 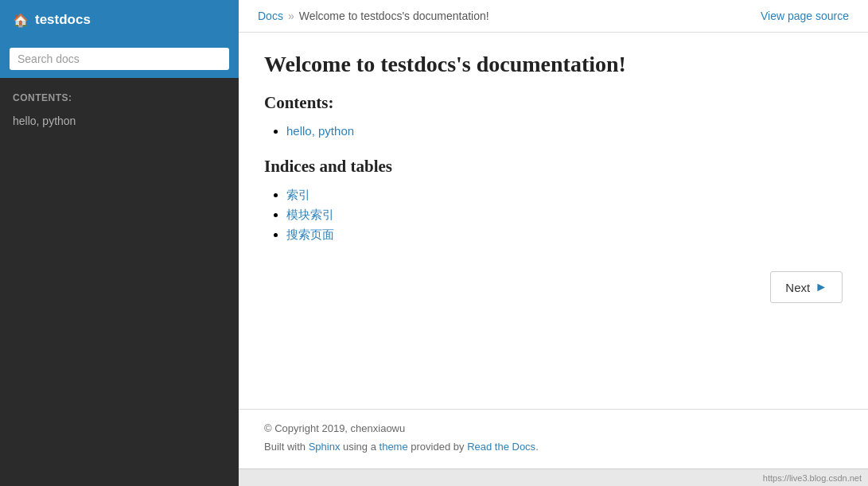 I want to click on period: ., so click(x=537, y=447).